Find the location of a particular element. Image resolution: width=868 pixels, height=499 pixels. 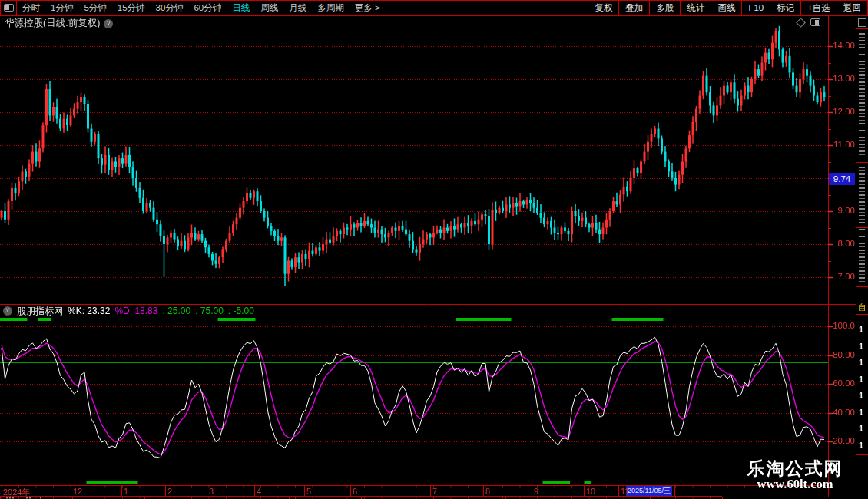

toolbar-button-多股: 多股 is located at coordinates (664, 8).